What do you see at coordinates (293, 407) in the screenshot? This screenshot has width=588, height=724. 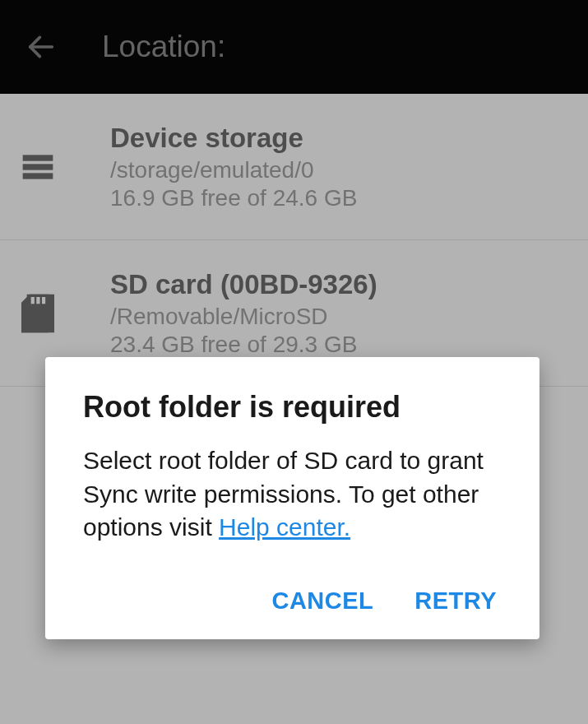 I see `dialog-title: Root folder is required` at bounding box center [293, 407].